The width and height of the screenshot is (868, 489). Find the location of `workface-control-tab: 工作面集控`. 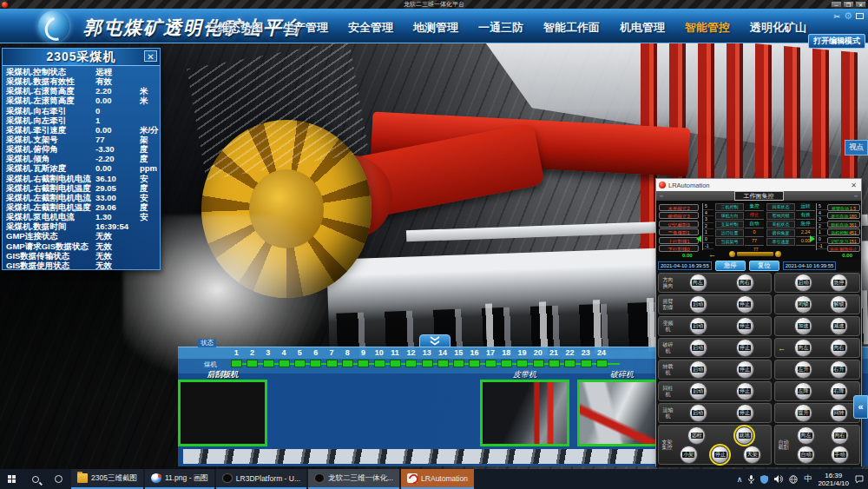

workface-control-tab: 工作面集控 is located at coordinates (759, 196).